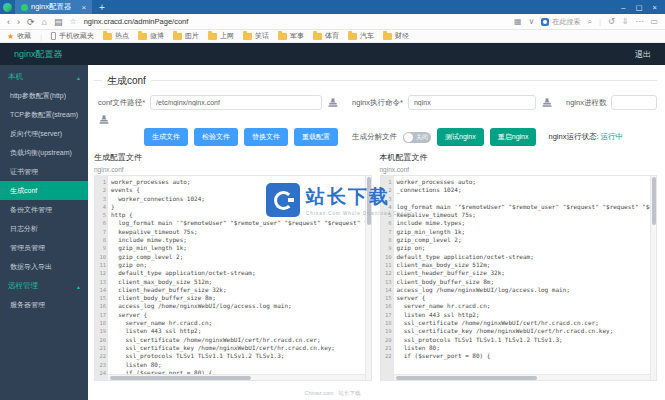  What do you see at coordinates (44, 228) in the screenshot?
I see `sidebar-item-: 日志分析` at bounding box center [44, 228].